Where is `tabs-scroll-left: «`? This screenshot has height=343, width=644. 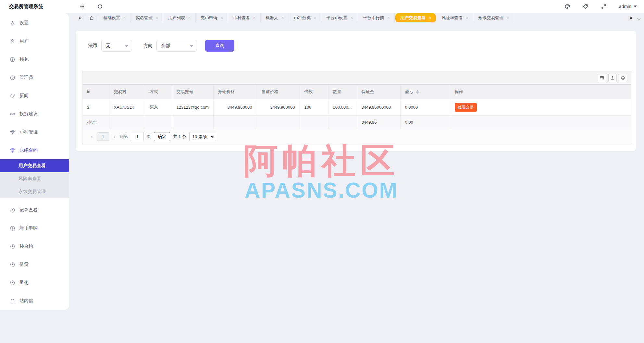
tabs-scroll-left: « is located at coordinates (80, 18).